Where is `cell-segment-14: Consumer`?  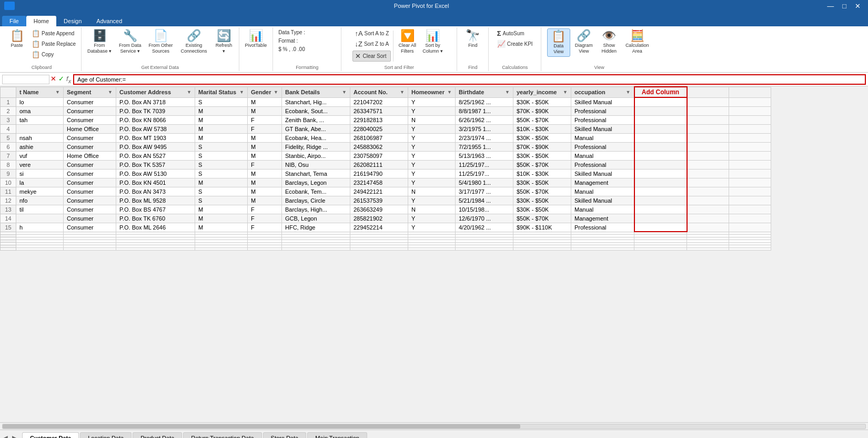
cell-segment-14: Consumer is located at coordinates (90, 218).